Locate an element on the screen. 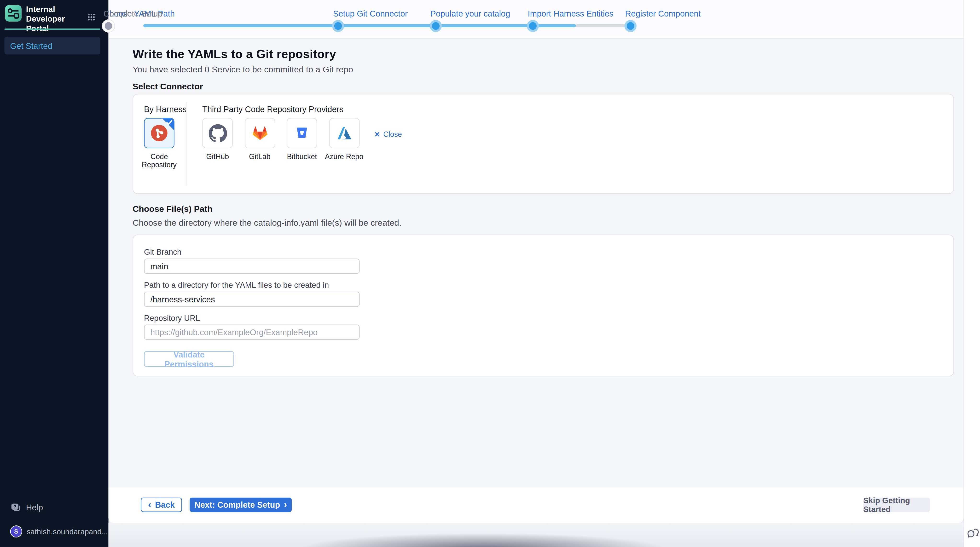 This screenshot has height=547, width=980. gitlab-tile-label: GitLab is located at coordinates (260, 157).